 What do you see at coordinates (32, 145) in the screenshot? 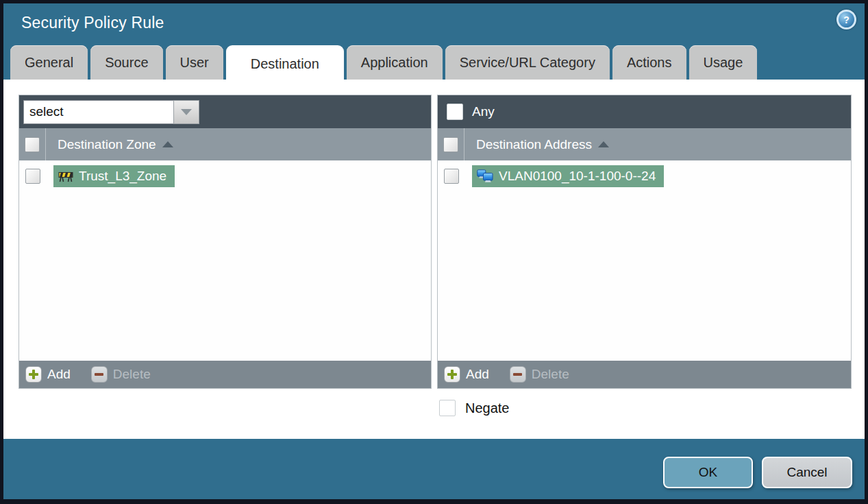
I see `zone-select-all-checkbox` at bounding box center [32, 145].